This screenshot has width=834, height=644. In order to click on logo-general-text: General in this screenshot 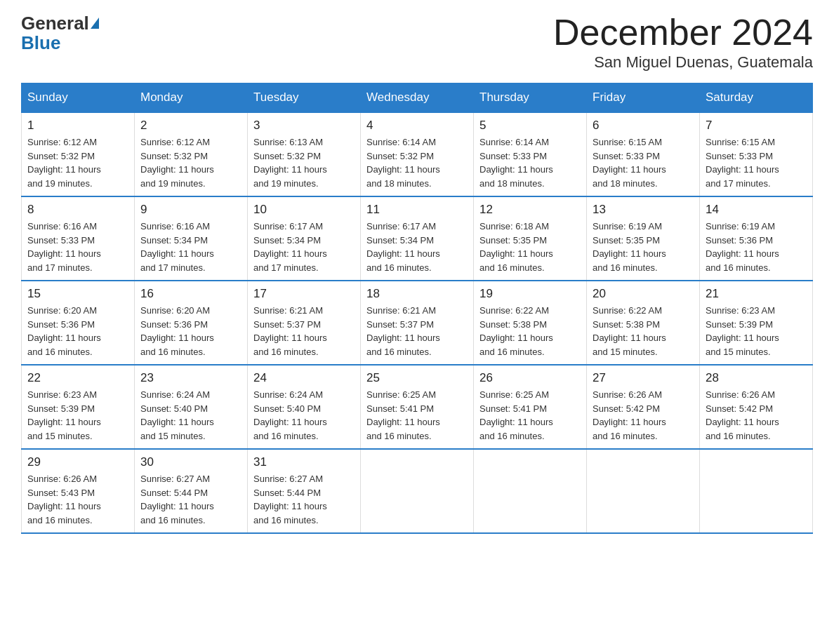, I will do `click(55, 23)`.